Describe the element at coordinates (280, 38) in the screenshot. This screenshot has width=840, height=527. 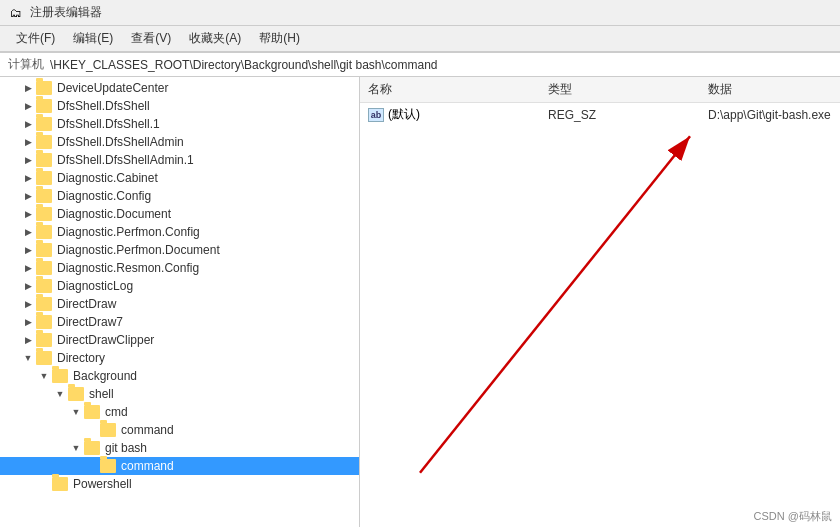
I see `menu-item: 帮助(H)` at that location.